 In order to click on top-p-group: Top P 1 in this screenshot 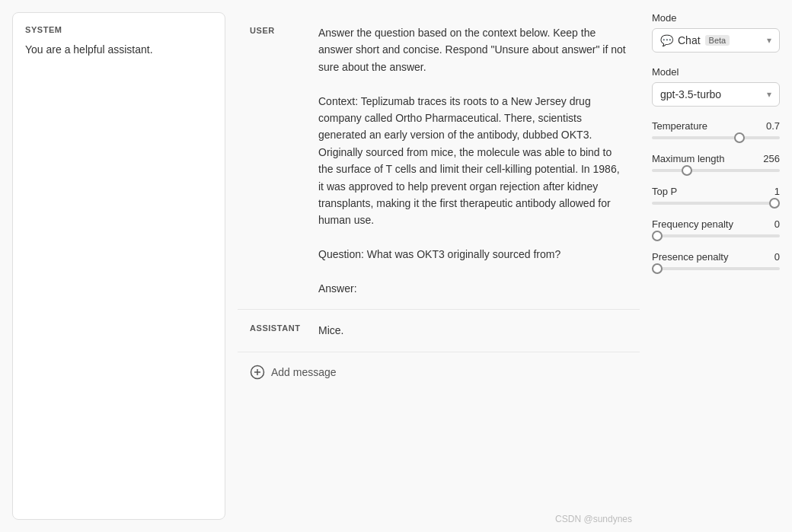, I will do `click(716, 195)`.